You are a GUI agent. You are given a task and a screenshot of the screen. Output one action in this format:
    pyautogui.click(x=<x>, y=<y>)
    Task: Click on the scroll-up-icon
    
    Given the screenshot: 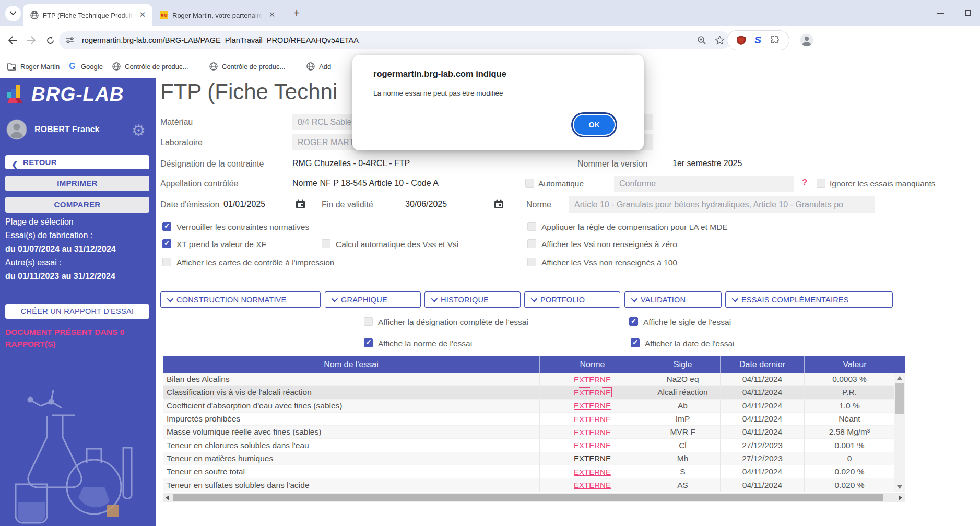 What is the action you would take?
    pyautogui.click(x=900, y=378)
    